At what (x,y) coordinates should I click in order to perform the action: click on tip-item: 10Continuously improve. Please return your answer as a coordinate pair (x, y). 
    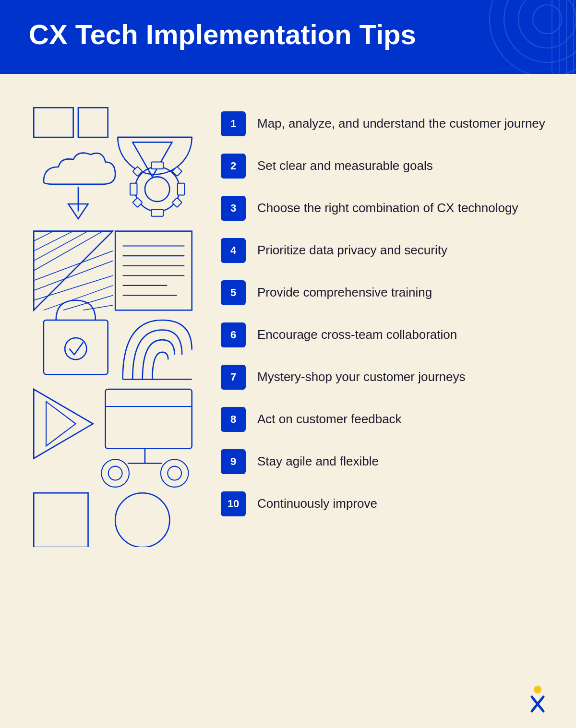
    Looking at the image, I should click on (386, 504).